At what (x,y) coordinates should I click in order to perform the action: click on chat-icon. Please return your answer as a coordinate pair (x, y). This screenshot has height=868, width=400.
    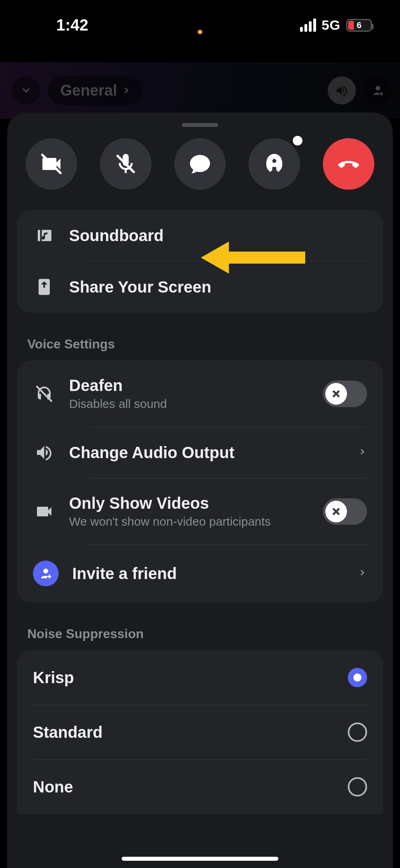
    Looking at the image, I should click on (200, 164).